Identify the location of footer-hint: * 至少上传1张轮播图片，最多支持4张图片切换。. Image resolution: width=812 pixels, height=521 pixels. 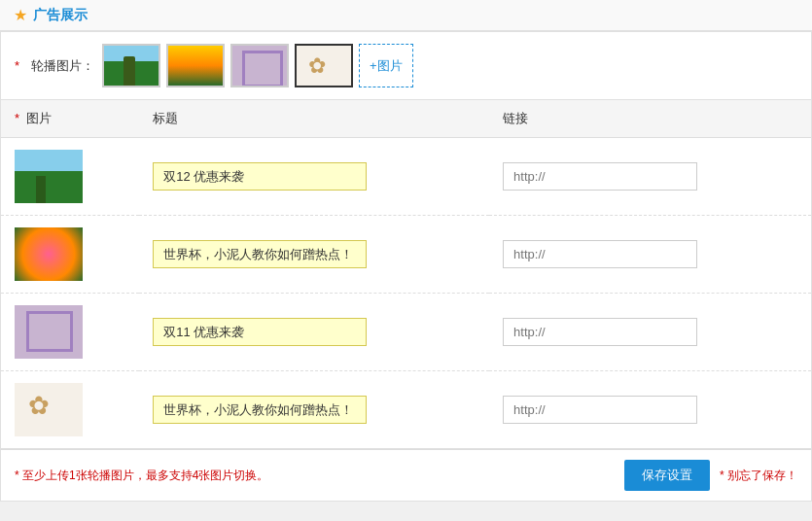
(142, 476).